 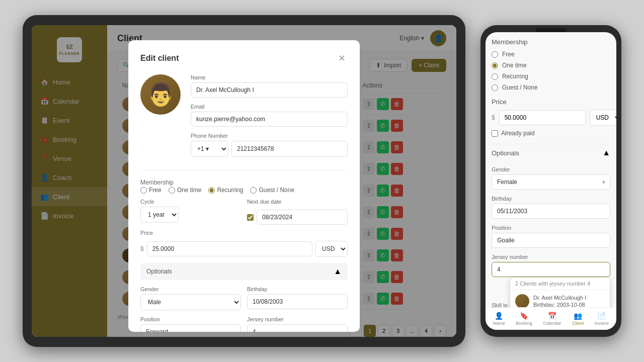 What do you see at coordinates (244, 301) in the screenshot?
I see `gender-birthday-row: Gender Male Birthday` at bounding box center [244, 301].